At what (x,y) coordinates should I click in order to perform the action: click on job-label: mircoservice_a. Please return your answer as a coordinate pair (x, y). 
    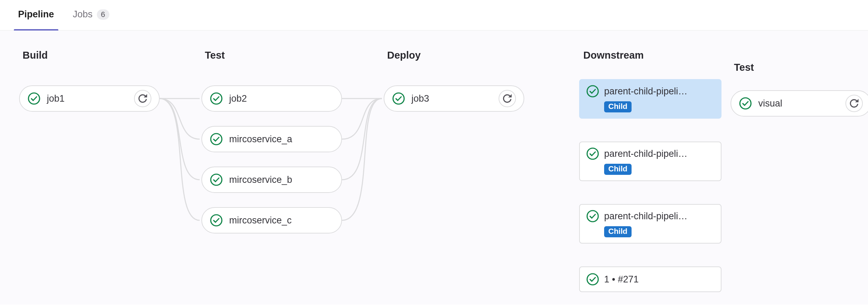
    Looking at the image, I should click on (261, 139).